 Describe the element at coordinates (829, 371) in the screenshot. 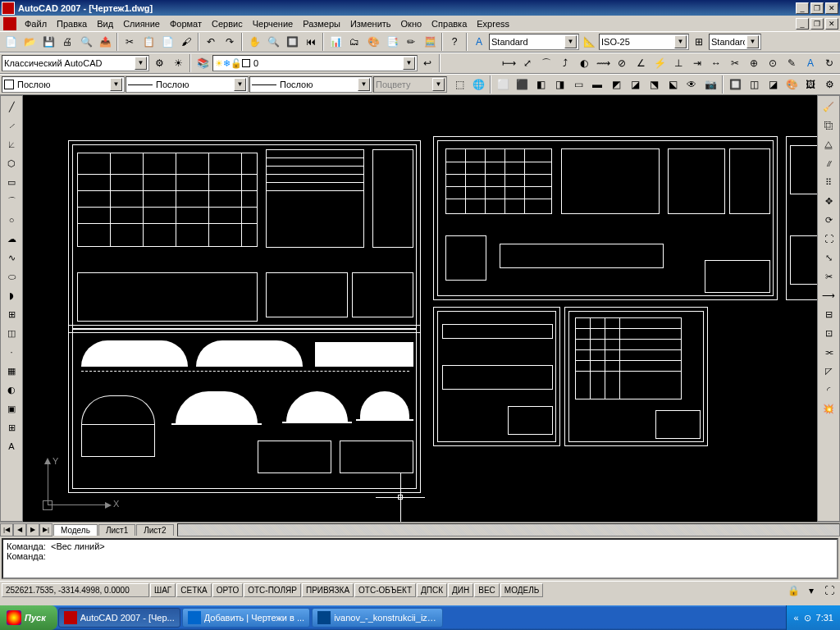

I see `chamfer-button: ◸` at that location.